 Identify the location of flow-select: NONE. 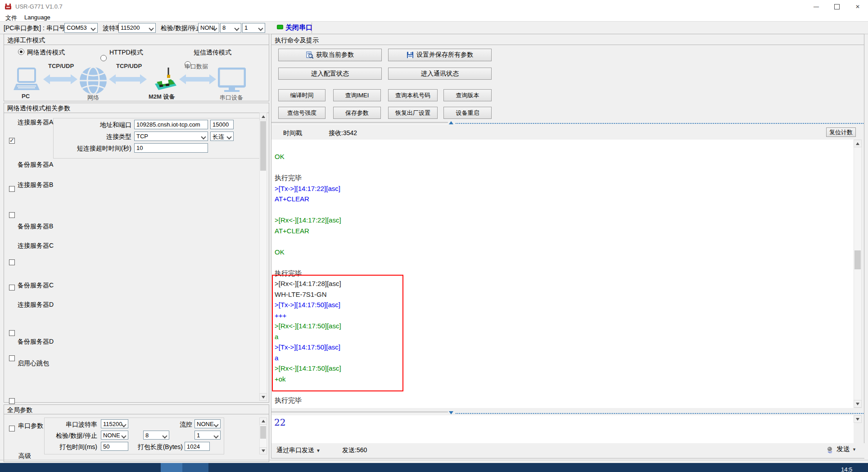
(208, 424).